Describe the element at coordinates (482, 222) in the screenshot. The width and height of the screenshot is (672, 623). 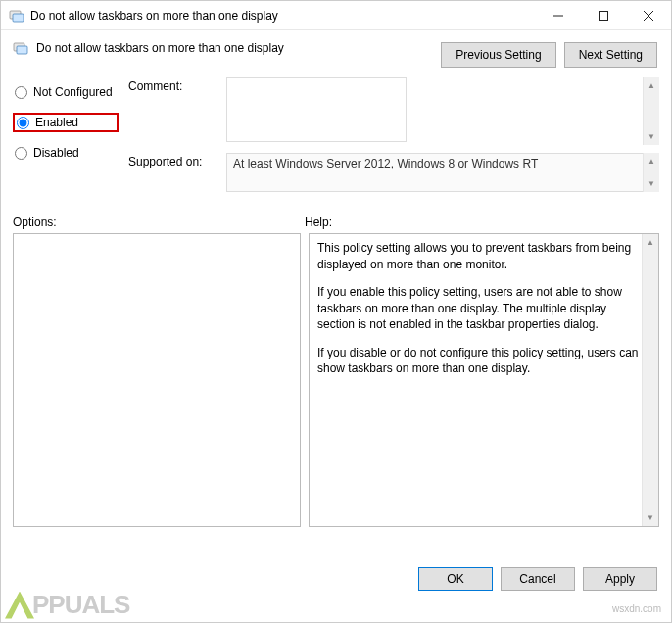
I see `help-label: Help:` at that location.